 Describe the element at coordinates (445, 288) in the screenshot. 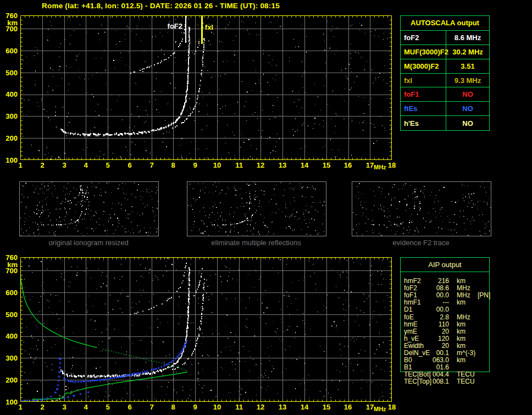

I see `aip-row: foF208.6MHz` at that location.